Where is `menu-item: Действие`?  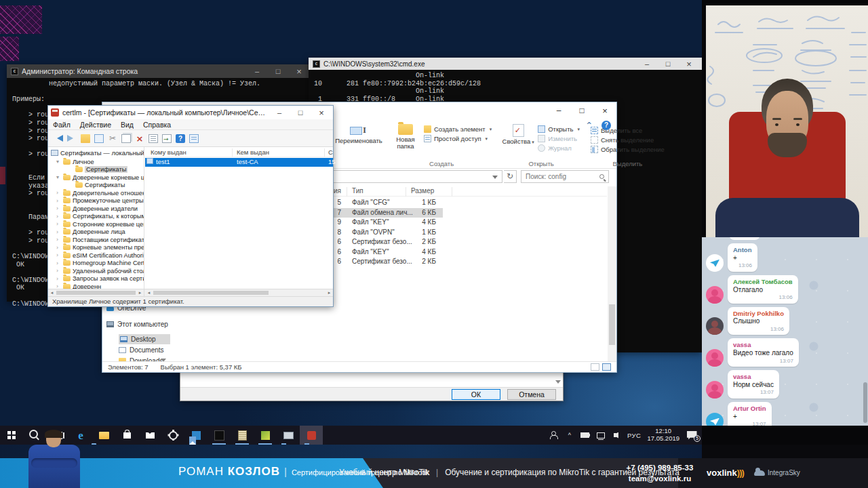
menu-item: Действие is located at coordinates (96, 125).